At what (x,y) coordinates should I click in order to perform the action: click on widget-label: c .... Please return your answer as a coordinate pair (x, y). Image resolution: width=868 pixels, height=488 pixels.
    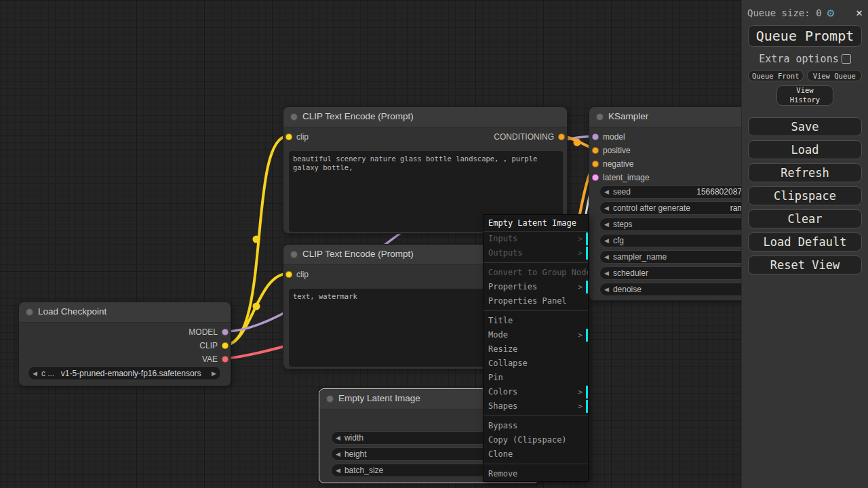
    Looking at the image, I should click on (47, 373).